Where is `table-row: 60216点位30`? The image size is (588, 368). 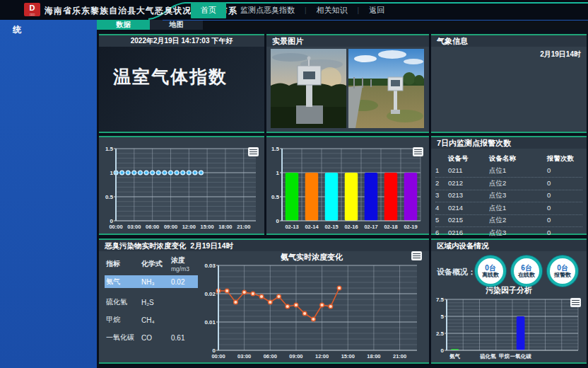 table-row: 60216点位30 is located at coordinates (509, 234).